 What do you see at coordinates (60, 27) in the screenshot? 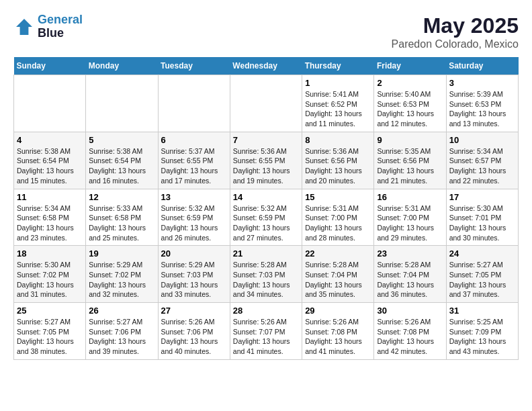
I see `logo-text: General Blue` at bounding box center [60, 27].